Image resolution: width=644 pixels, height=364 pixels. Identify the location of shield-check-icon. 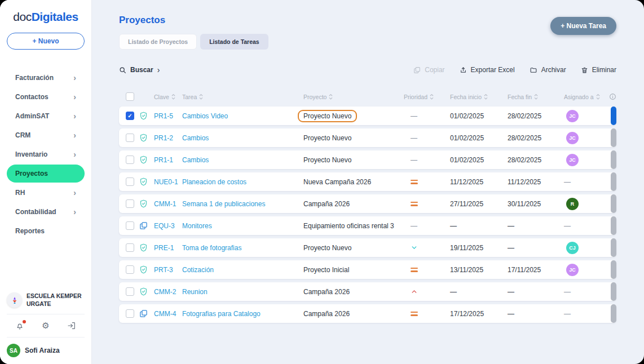
(143, 204).